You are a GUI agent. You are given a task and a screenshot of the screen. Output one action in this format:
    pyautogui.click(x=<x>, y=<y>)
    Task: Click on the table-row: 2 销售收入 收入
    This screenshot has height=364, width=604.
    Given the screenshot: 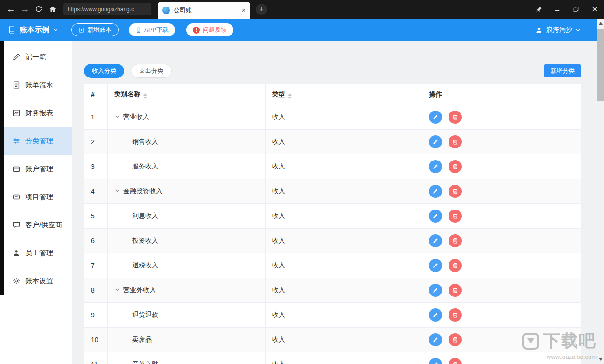 What is the action you would take?
    pyautogui.click(x=333, y=142)
    